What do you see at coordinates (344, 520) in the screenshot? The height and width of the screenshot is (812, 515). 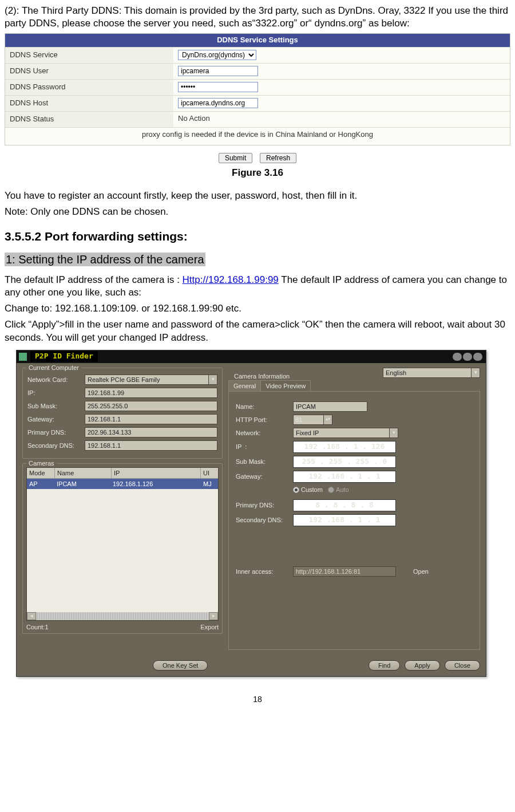 I see `cam-sdns-input: 192 .168 . 1 . 1` at bounding box center [344, 520].